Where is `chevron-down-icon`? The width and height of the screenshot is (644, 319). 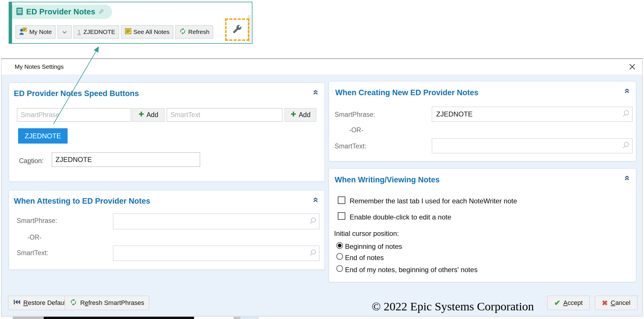 chevron-down-icon is located at coordinates (64, 32).